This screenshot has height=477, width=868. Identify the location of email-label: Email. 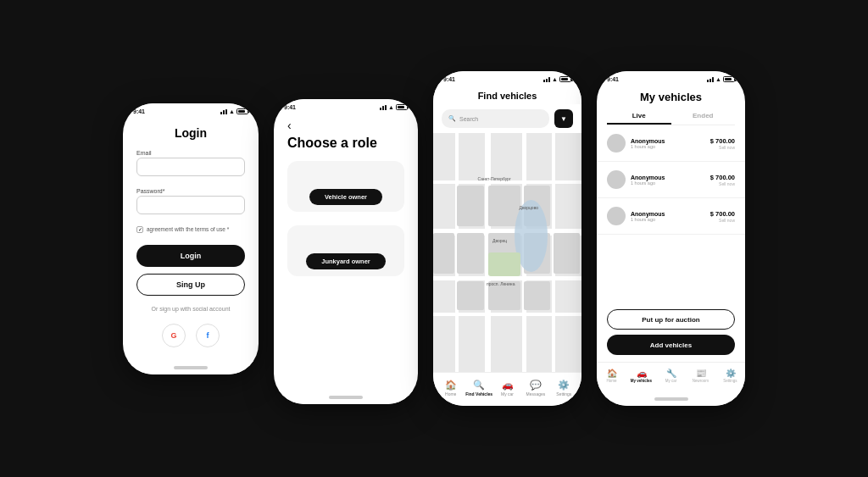
(191, 166).